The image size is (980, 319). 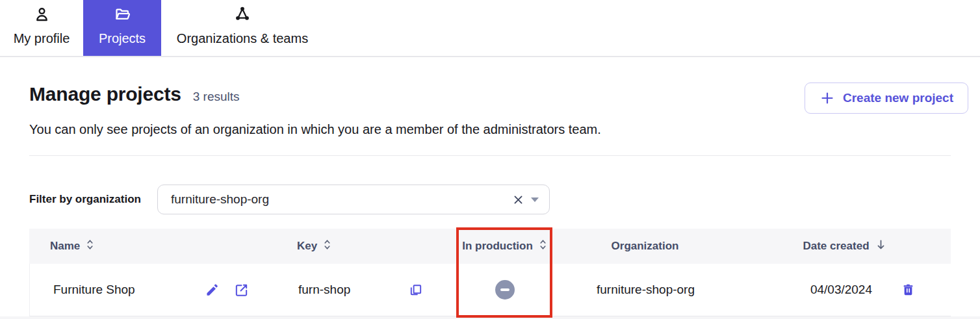 I want to click on bottom-page-edge, so click(x=490, y=318).